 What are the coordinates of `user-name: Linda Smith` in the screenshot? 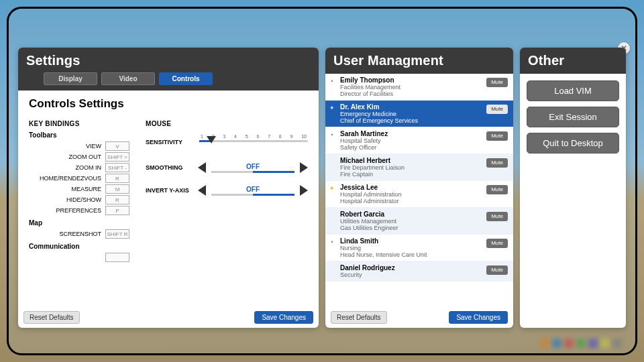 It's located at (411, 241).